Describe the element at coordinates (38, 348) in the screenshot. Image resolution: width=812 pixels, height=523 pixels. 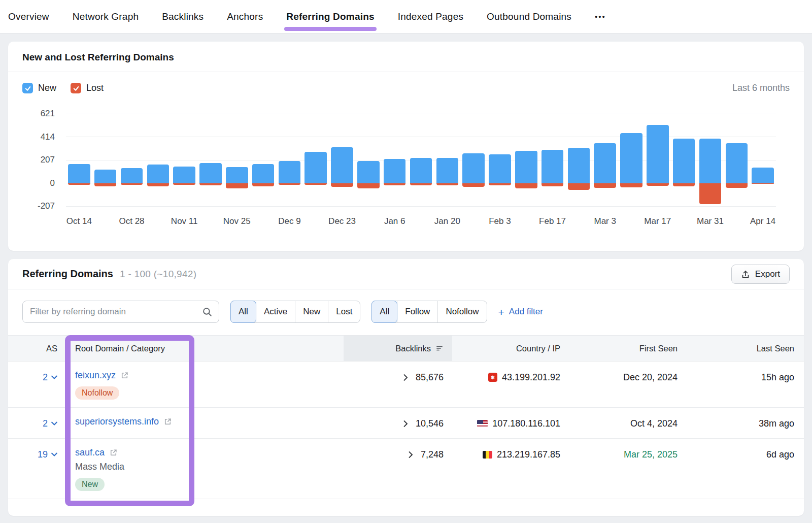
I see `column-header-as: AS` at that location.